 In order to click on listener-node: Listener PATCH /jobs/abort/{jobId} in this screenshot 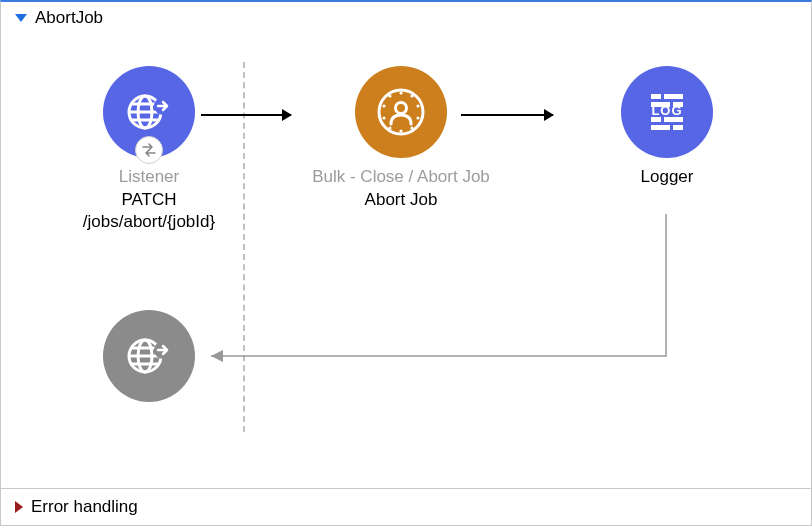, I will do `click(149, 150)`.